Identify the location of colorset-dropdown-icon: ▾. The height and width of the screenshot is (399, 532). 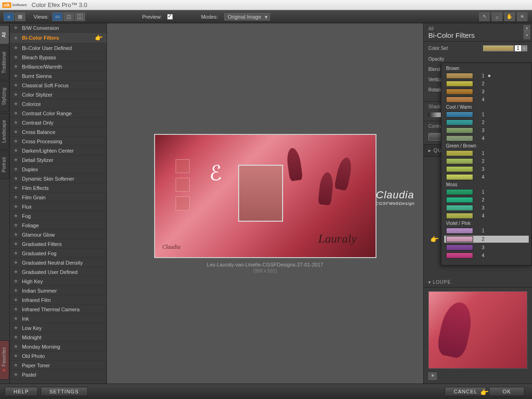
(525, 49).